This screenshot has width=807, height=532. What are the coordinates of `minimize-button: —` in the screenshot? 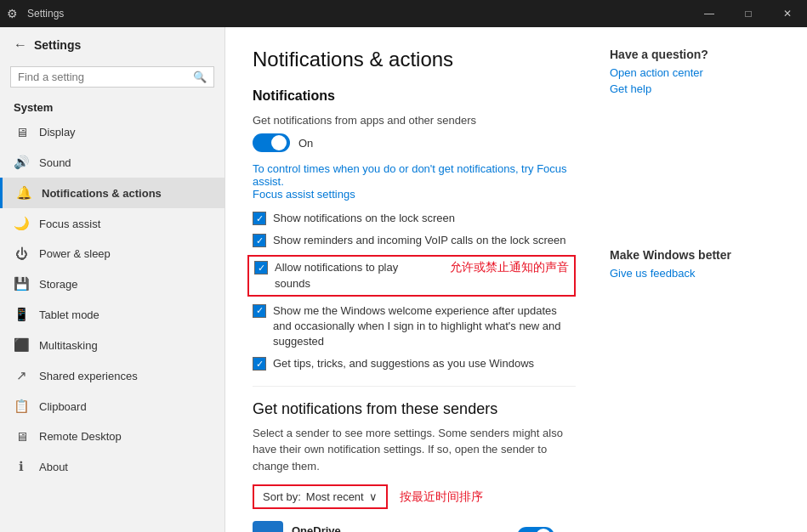 It's located at (709, 14).